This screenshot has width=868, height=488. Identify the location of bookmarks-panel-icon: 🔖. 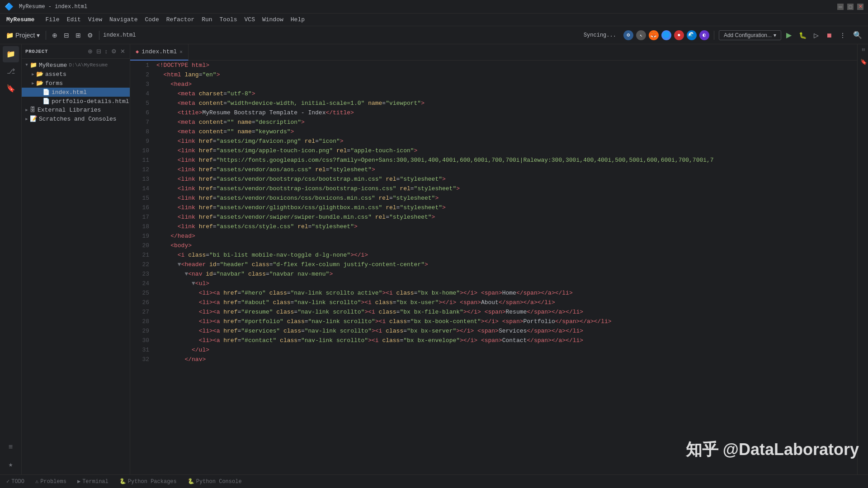
(11, 89).